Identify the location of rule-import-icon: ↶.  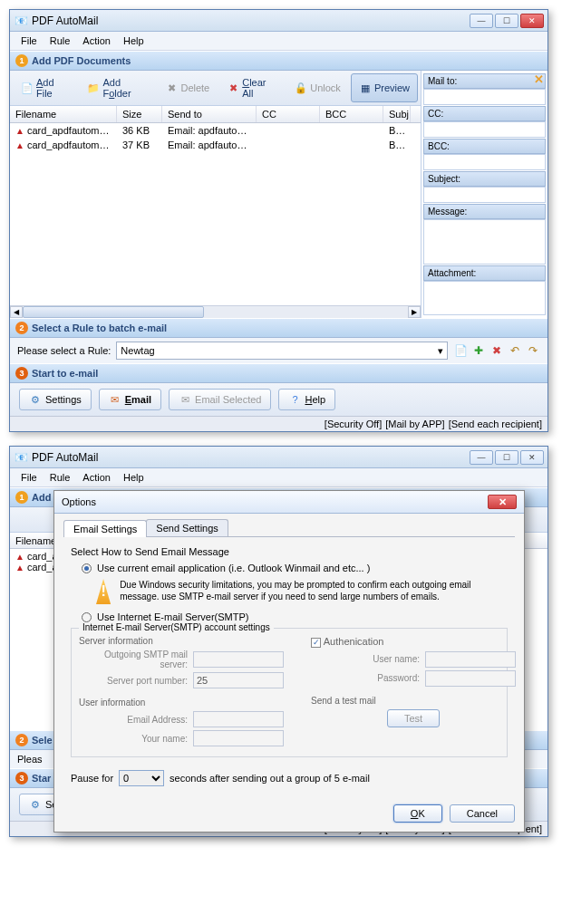
(515, 351).